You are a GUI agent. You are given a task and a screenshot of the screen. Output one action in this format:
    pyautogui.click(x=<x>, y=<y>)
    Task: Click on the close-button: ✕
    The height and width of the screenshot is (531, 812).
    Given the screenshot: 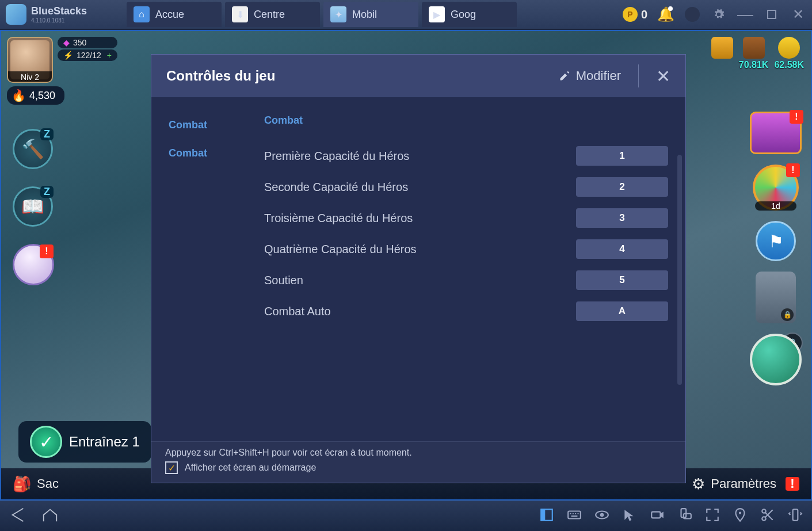 What is the action you would take?
    pyautogui.click(x=798, y=14)
    